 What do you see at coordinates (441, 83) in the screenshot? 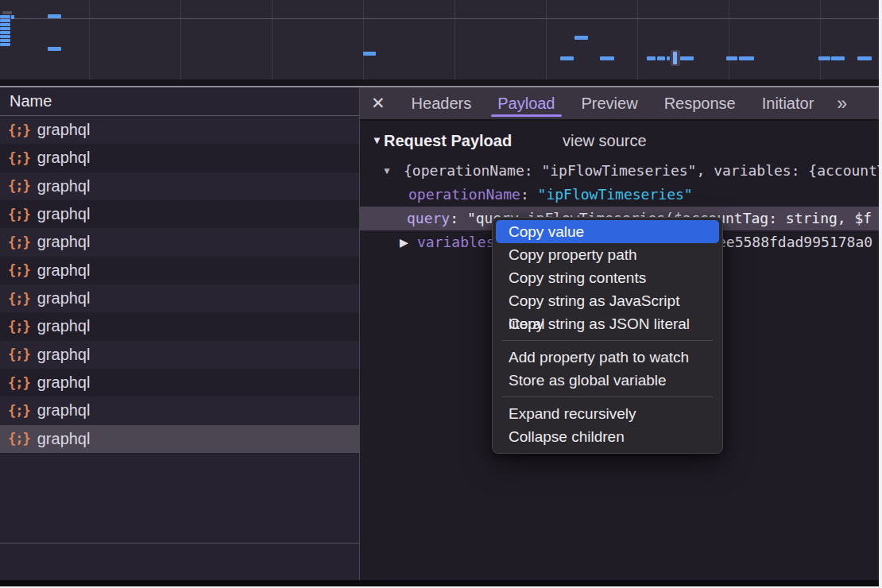
I see `waterfall-bottom-strip` at bounding box center [441, 83].